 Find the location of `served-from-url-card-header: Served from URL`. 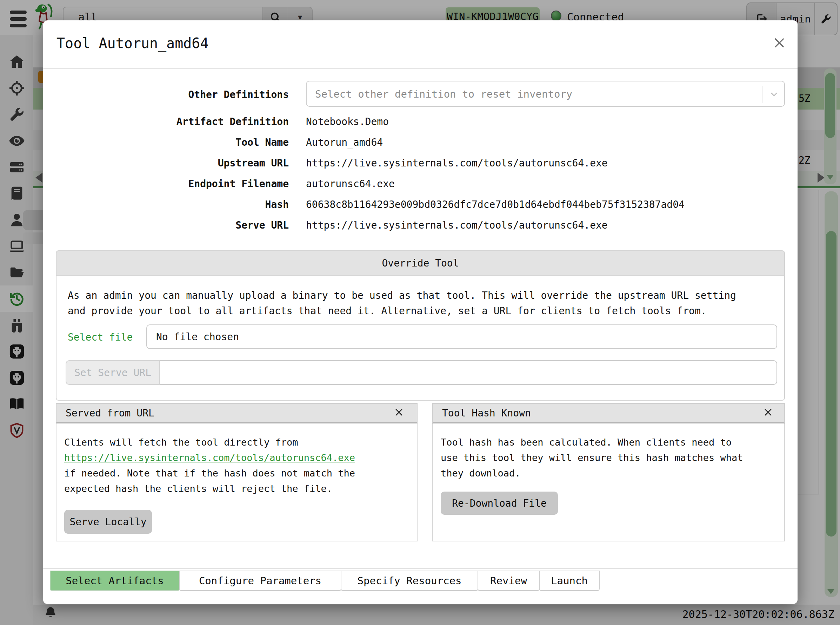

served-from-url-card-header: Served from URL is located at coordinates (237, 413).